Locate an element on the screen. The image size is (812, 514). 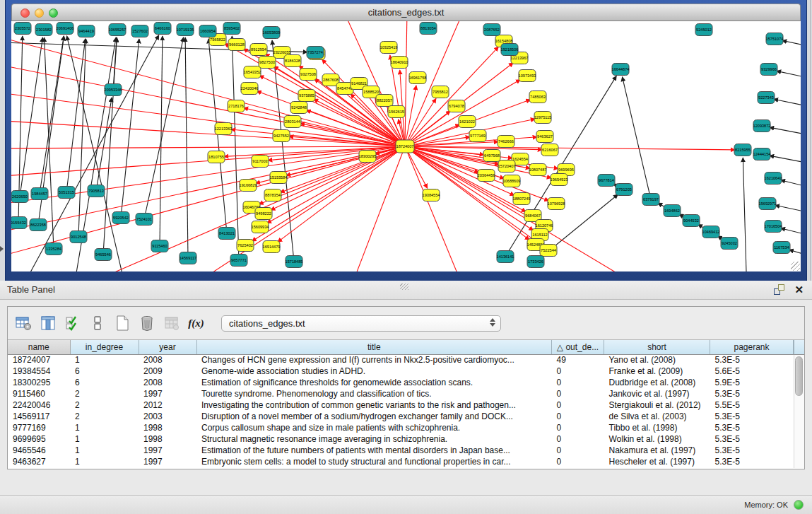
column-visibility-icon is located at coordinates (48, 324).